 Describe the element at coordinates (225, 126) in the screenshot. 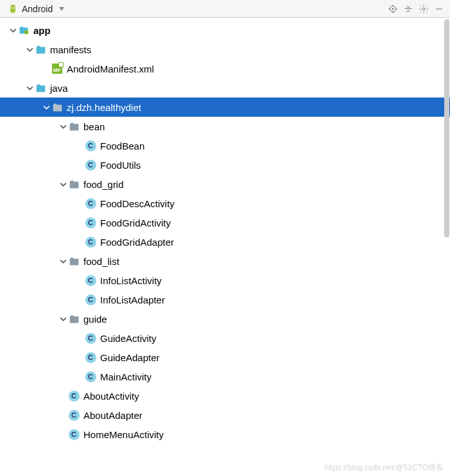

I see `tree-node-bean: bean` at that location.